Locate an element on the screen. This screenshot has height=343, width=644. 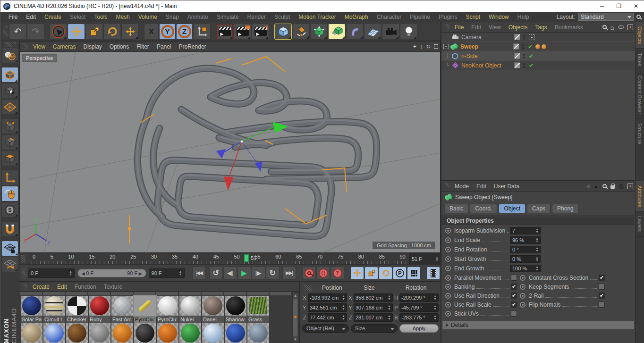
menu-item: Character is located at coordinates (389, 17).